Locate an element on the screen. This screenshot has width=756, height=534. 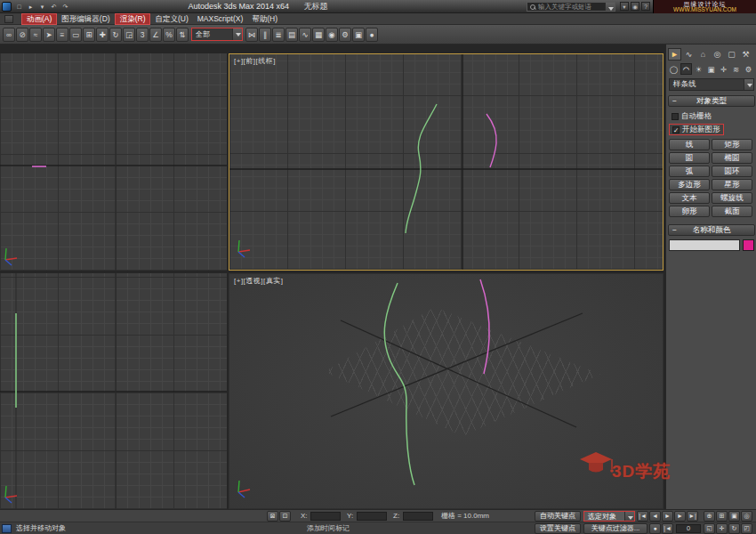
autogrid-checkbox is located at coordinates (675, 117).